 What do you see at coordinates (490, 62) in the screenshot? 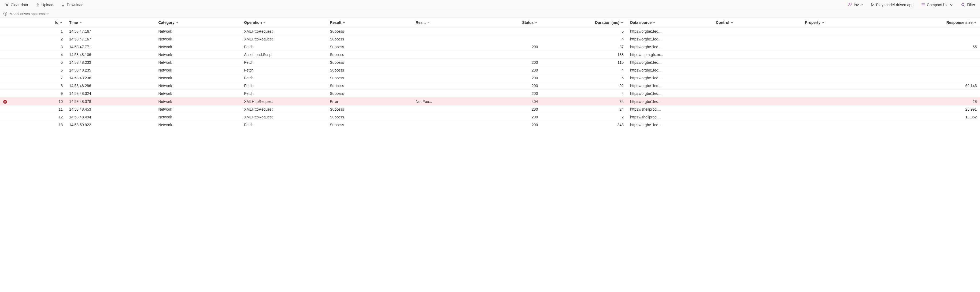
I see `table-row: 514:58:48.233NetworkFetchSuccess200115ht…` at bounding box center [490, 62].